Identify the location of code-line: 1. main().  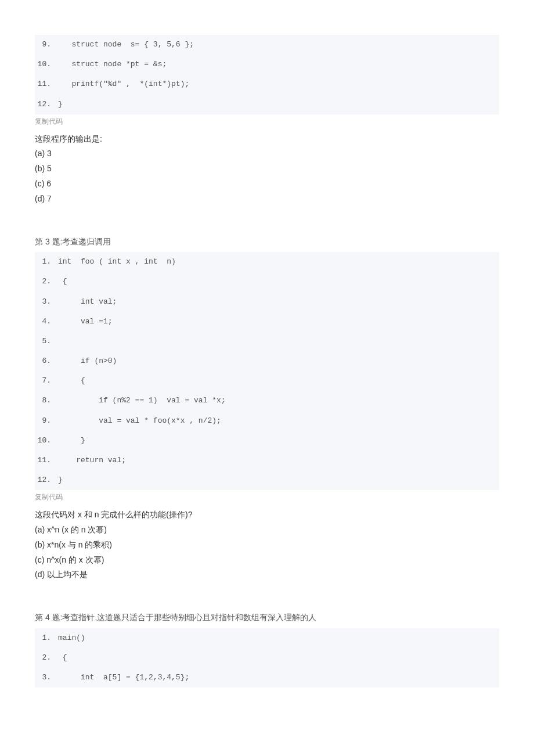
(267, 638).